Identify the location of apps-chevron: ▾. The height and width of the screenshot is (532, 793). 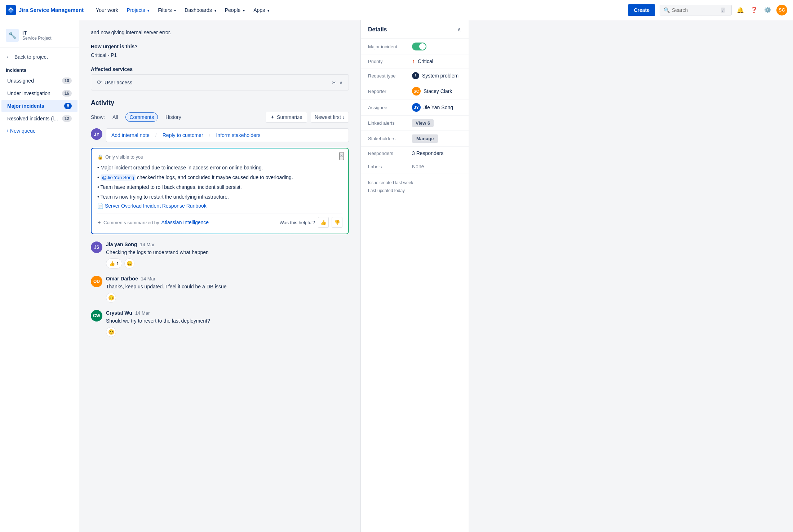
(268, 11).